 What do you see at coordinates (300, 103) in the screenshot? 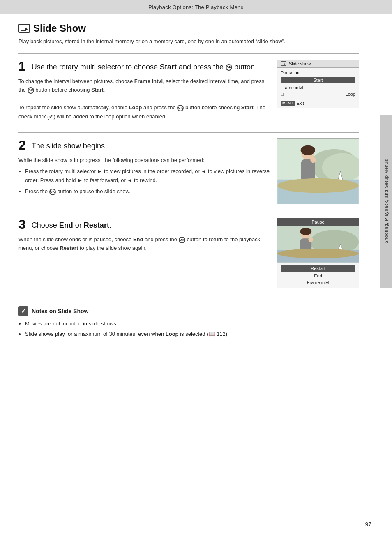
I see `exit-label: Exit` at bounding box center [300, 103].